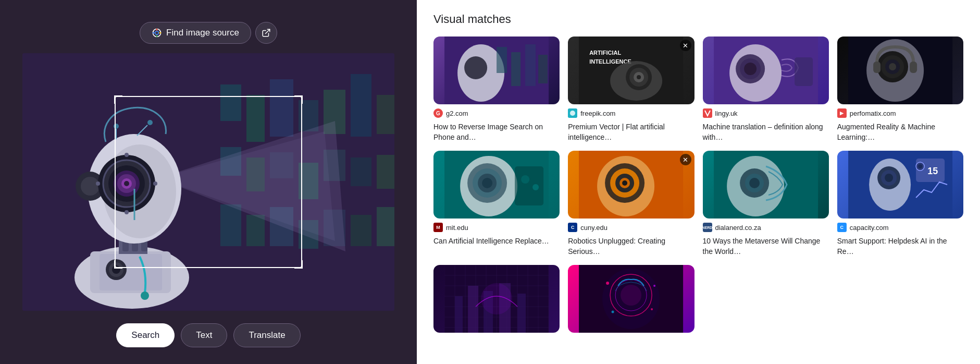 This screenshot has width=980, height=364. Describe the element at coordinates (900, 185) in the screenshot. I see `match-thumbnail: 15` at that location.